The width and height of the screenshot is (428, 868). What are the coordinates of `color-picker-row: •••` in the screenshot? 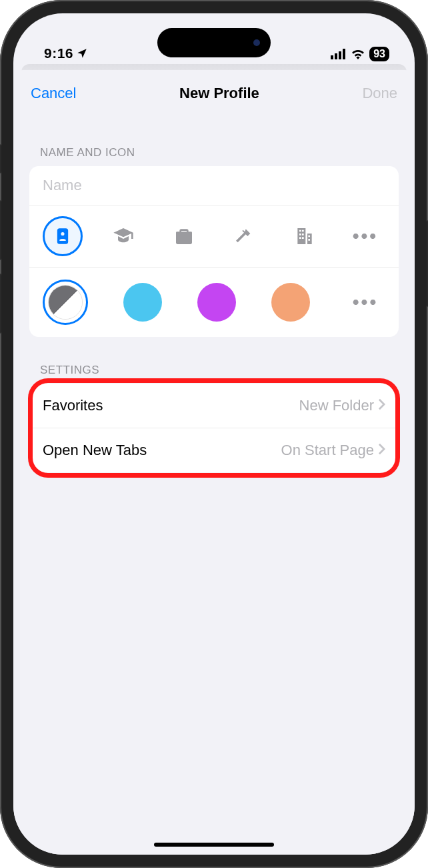 It's located at (214, 302).